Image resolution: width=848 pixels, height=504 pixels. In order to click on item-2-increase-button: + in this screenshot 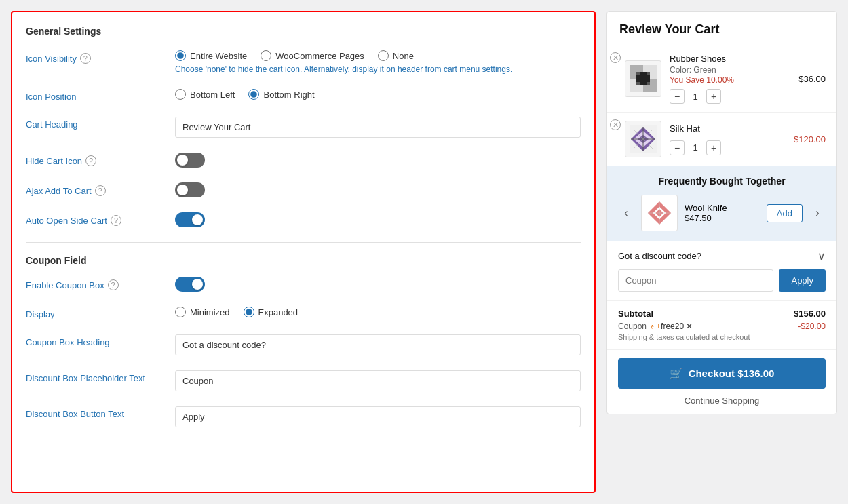, I will do `click(714, 148)`.